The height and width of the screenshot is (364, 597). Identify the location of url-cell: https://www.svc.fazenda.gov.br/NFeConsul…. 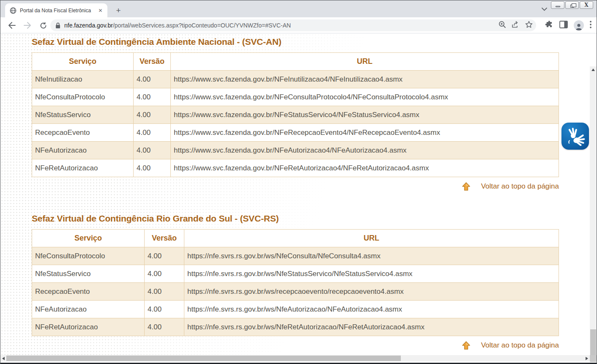
(365, 97).